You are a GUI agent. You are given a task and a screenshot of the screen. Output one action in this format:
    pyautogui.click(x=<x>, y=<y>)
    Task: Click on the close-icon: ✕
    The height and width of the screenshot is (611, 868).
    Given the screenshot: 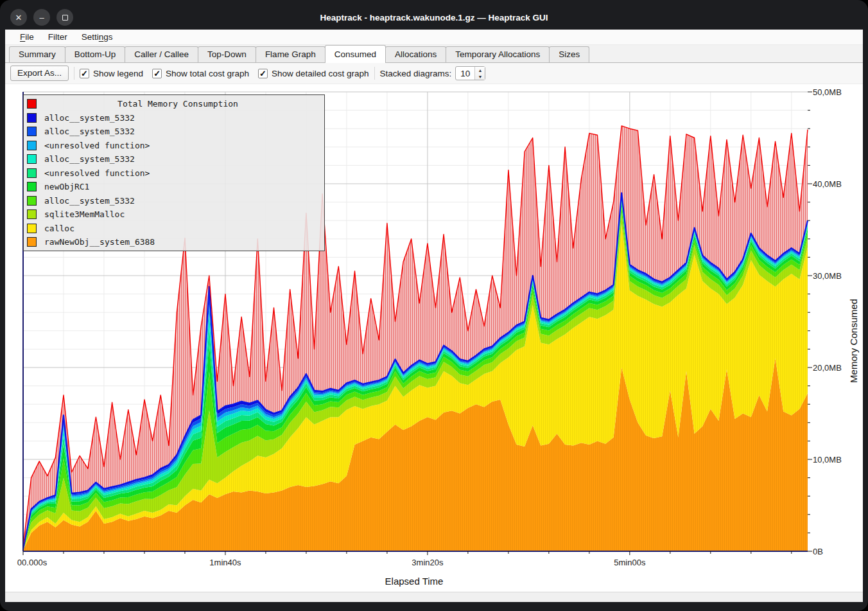 What is the action you would take?
    pyautogui.click(x=19, y=17)
    